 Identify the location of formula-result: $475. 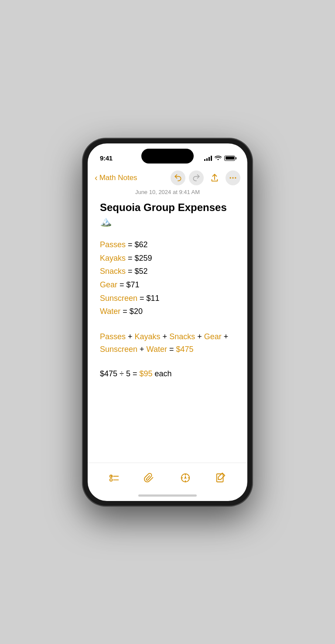
(185, 349).